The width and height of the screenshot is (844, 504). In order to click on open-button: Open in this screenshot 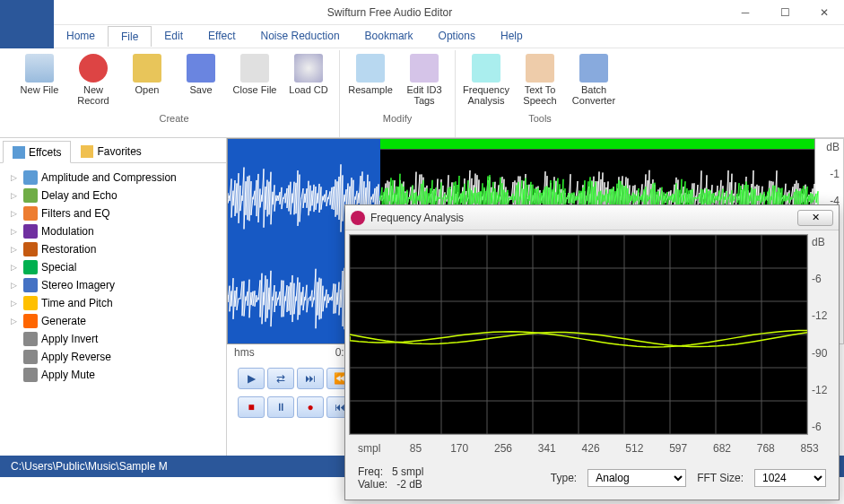, I will do `click(147, 80)`.